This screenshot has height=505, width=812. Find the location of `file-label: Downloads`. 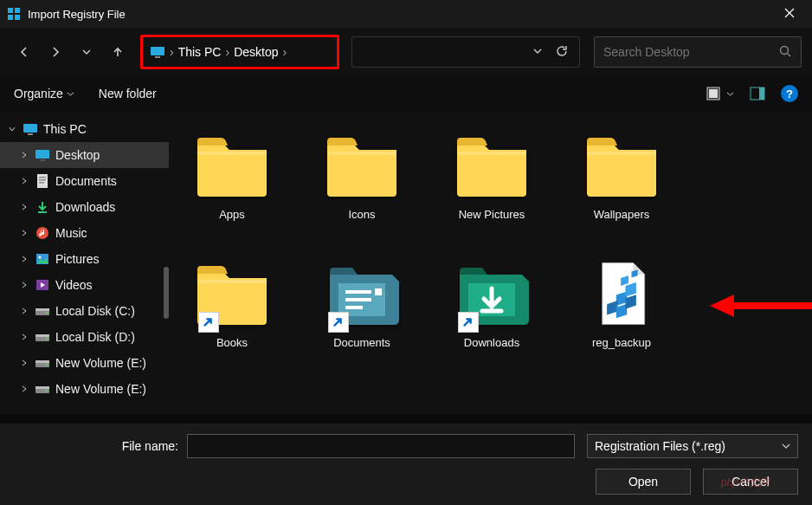

file-label: Downloads is located at coordinates (492, 343).